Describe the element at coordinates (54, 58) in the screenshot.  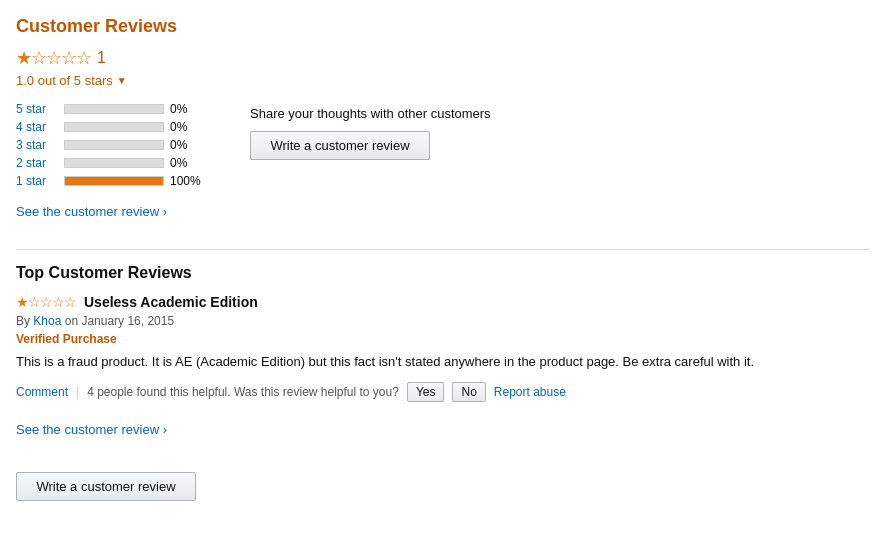
I see `filled-stars: ★☆☆☆☆` at that location.